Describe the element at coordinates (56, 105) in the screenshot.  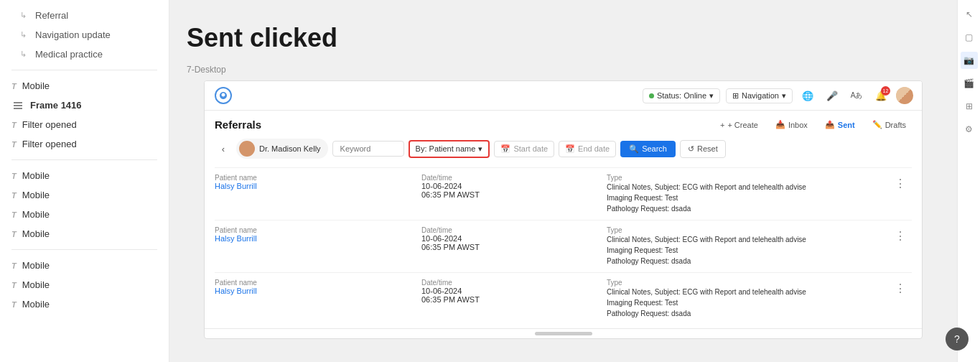
I see `sidebar-item-label: Frame 1416` at that location.